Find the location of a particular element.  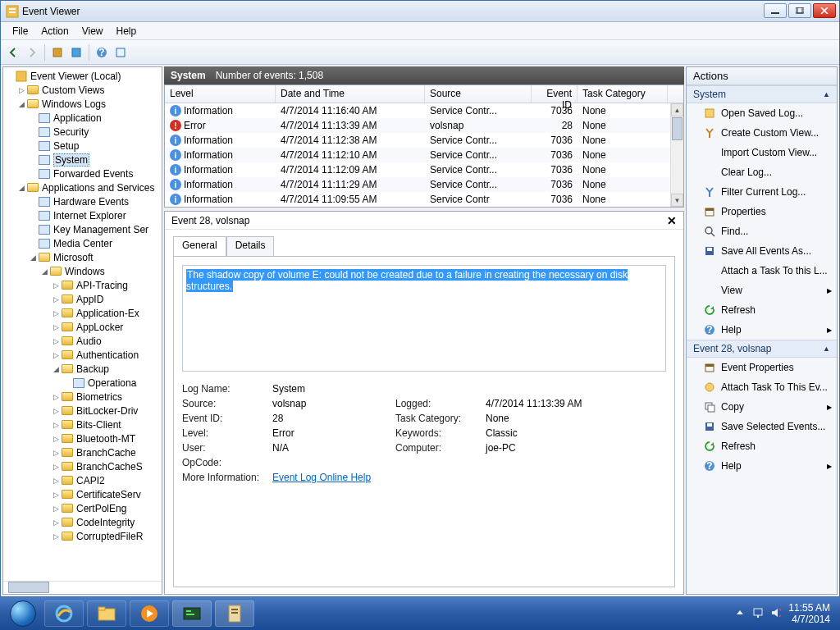

action-item: Filter Current Log... is located at coordinates (761, 192).